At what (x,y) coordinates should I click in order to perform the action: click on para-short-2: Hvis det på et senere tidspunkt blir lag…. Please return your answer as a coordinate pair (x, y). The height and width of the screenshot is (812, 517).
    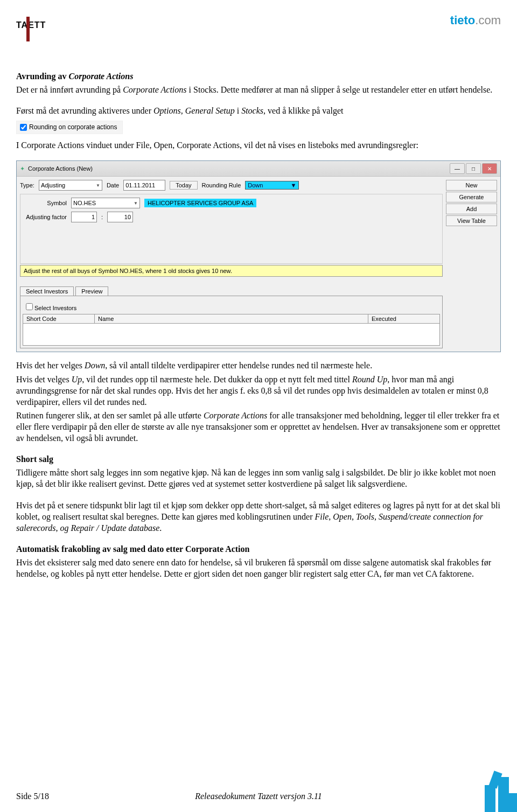
    Looking at the image, I should click on (258, 517).